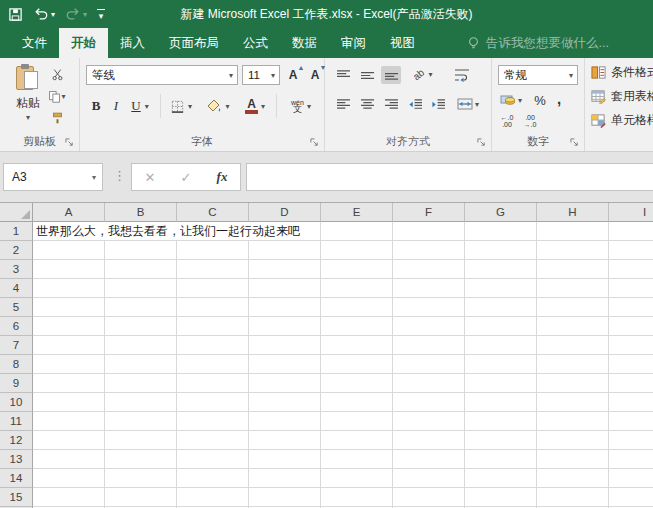 The height and width of the screenshot is (508, 653). What do you see at coordinates (97, 178) in the screenshot?
I see `name-box-dropdown-icon: ▾` at bounding box center [97, 178].